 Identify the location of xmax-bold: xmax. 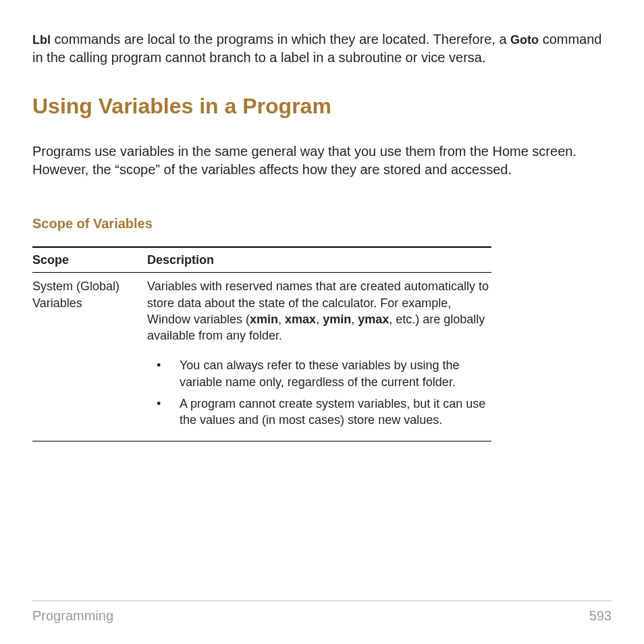
(300, 319).